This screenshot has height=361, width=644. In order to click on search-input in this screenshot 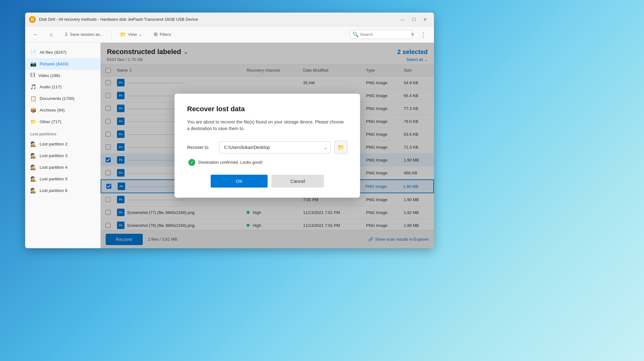, I will do `click(385, 35)`.